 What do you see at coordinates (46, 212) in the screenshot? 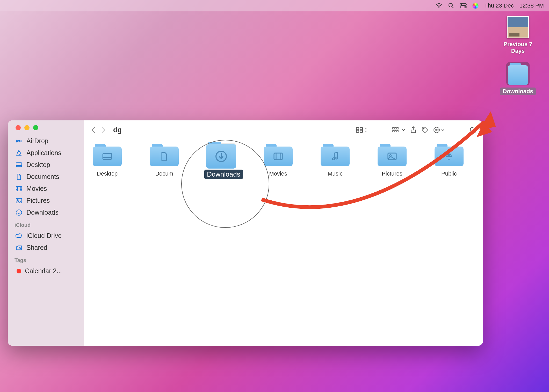
I see `sidebar-item-downloads: Downloads` at bounding box center [46, 212].